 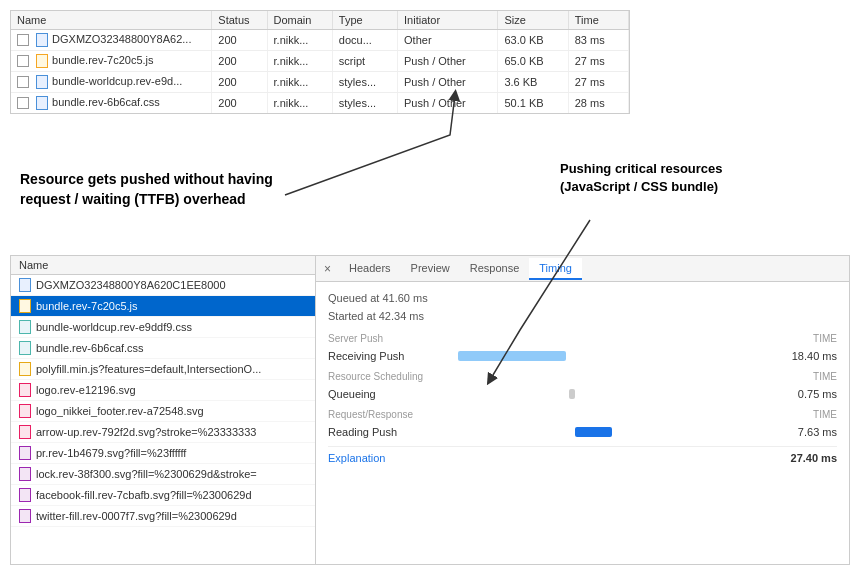 I want to click on list-item: logo_nikkei_footer.rev-a72548.svg, so click(x=163, y=412).